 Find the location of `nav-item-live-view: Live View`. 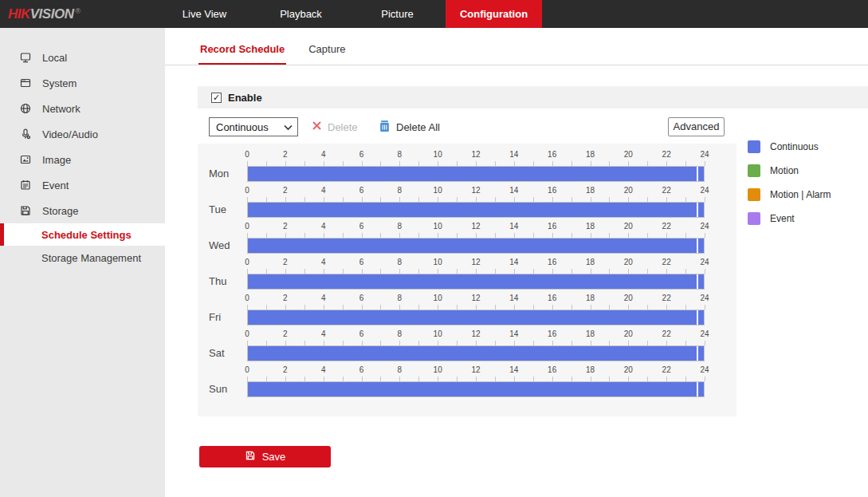

nav-item-live-view: Live View is located at coordinates (204, 14).